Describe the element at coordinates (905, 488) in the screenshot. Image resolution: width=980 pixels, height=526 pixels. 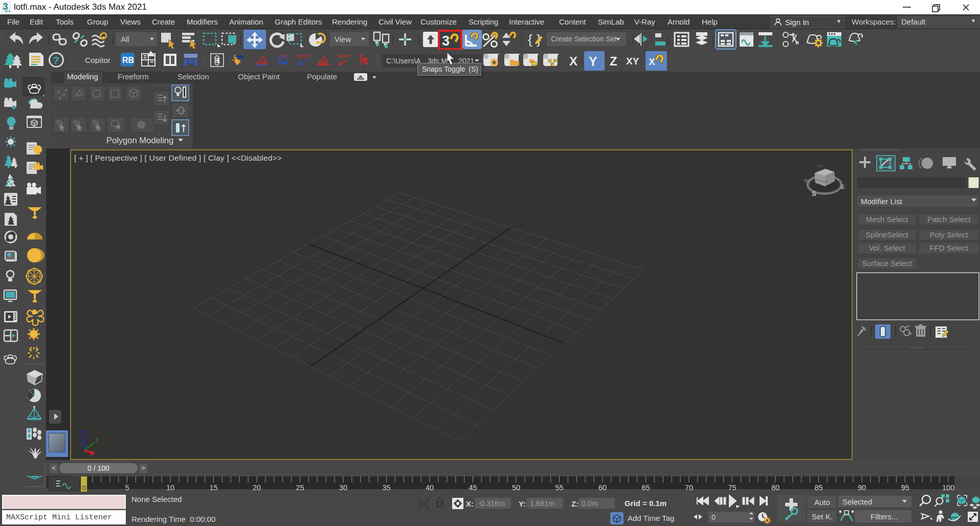
I see `svg-text: 95` at that location.